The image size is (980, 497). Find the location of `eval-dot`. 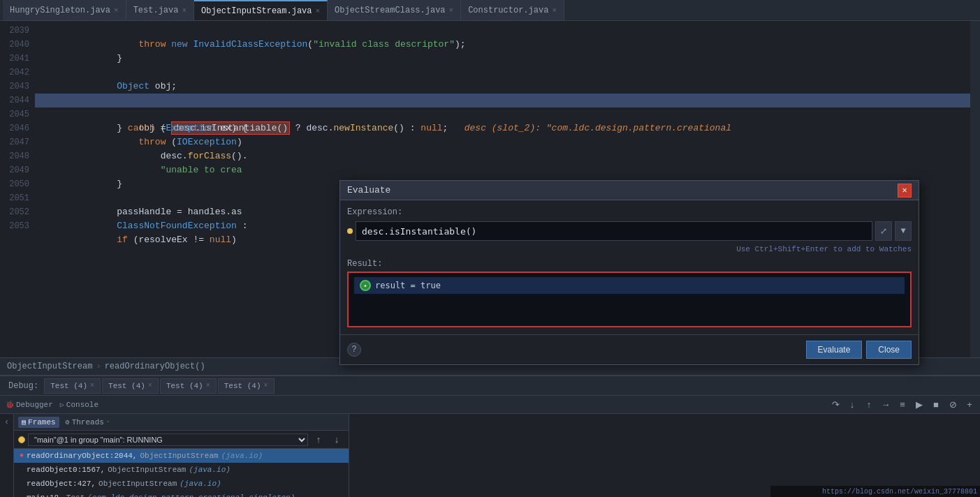

eval-dot is located at coordinates (350, 231).